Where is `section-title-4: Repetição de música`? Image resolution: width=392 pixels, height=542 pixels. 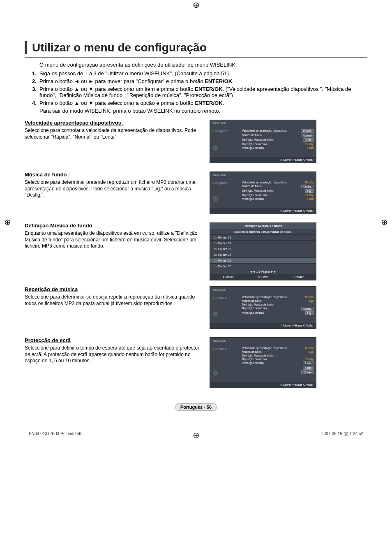
section-title-4: Repetição de música is located at coordinates (115, 290).